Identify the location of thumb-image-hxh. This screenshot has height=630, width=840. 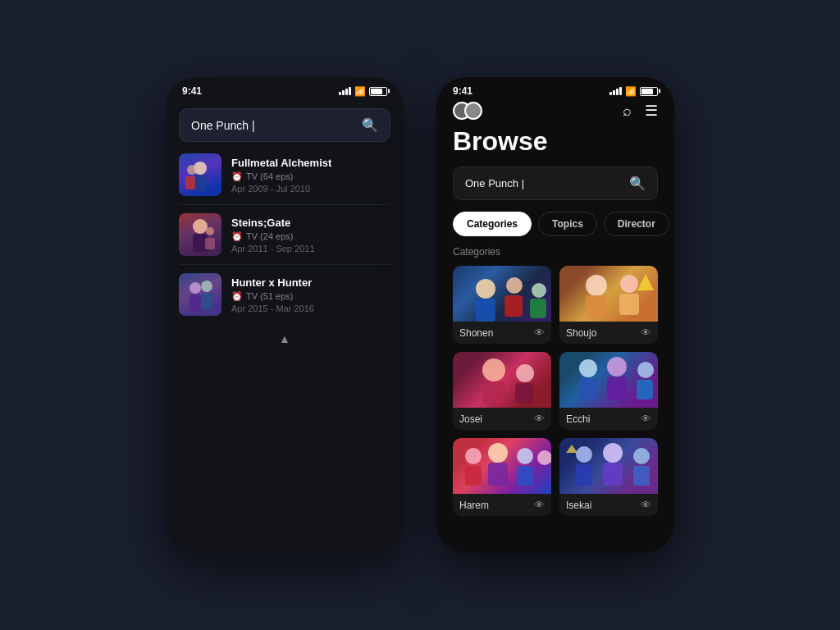
(200, 294).